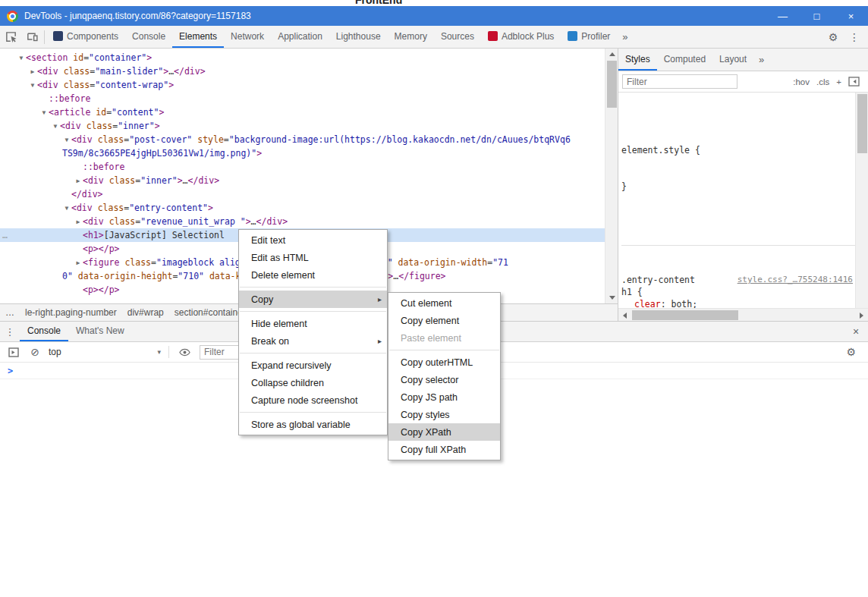 This screenshot has height=597, width=868. I want to click on menu-item-copy: Copy▸, so click(313, 299).